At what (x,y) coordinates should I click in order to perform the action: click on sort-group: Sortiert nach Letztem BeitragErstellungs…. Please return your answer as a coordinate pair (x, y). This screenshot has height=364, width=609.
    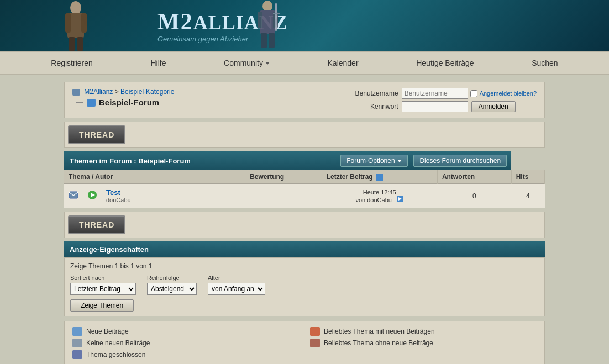
    Looking at the image, I should click on (103, 285).